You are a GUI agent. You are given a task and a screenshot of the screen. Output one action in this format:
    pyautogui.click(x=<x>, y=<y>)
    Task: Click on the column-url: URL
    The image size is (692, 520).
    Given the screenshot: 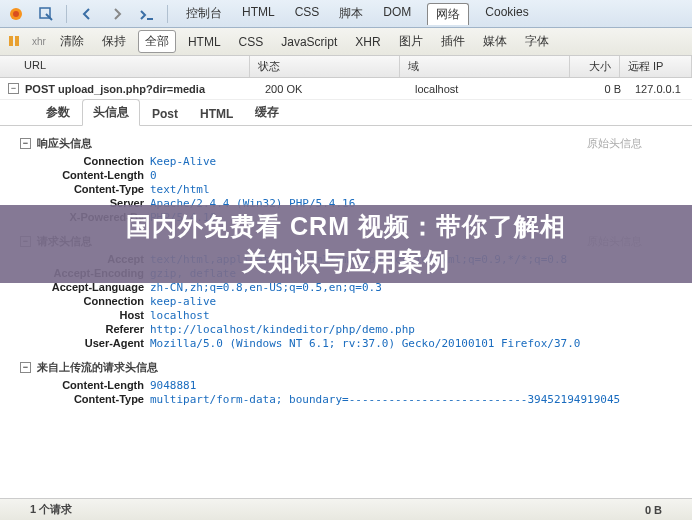 What is the action you would take?
    pyautogui.click(x=125, y=66)
    